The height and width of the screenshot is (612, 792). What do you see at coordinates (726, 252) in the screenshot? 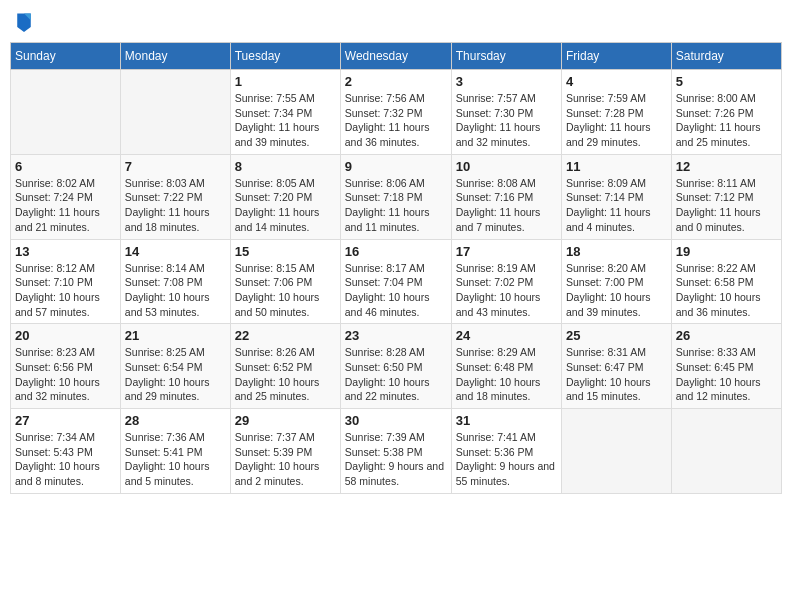
I see `day-number: 19` at bounding box center [726, 252].